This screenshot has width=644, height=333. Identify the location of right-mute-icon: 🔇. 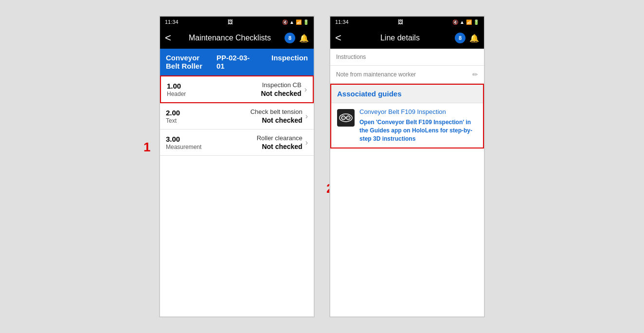
(455, 22).